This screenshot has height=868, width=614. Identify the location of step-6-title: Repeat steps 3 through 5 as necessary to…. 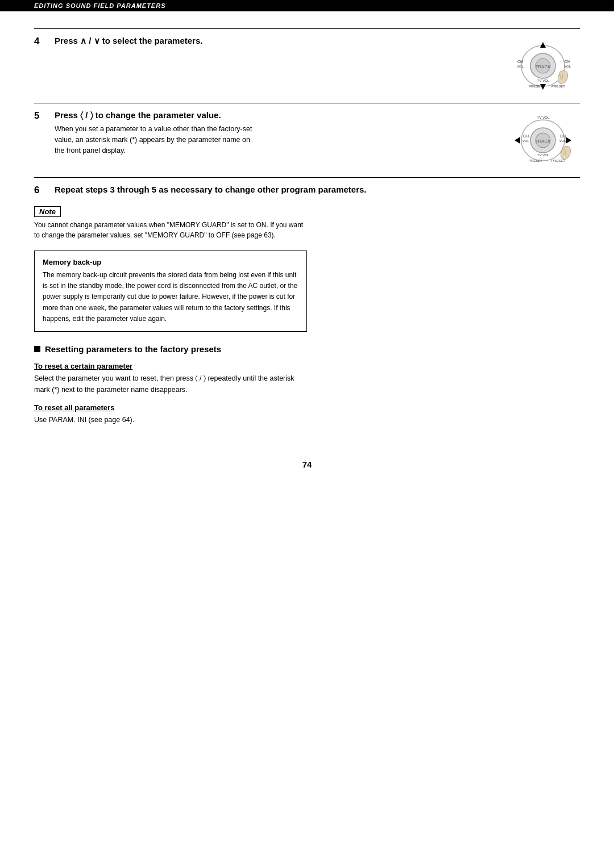
(317, 190).